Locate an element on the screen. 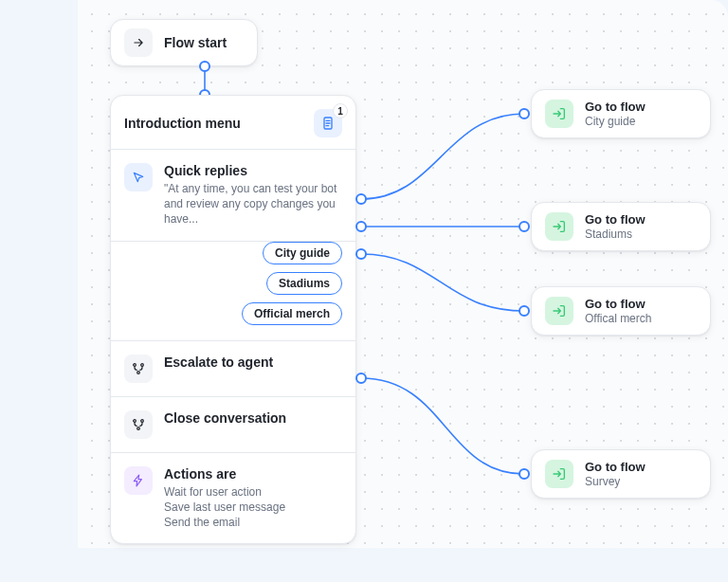 This screenshot has height=582, width=728. goto-city-guide-node: Go to flow City guide is located at coordinates (621, 114).